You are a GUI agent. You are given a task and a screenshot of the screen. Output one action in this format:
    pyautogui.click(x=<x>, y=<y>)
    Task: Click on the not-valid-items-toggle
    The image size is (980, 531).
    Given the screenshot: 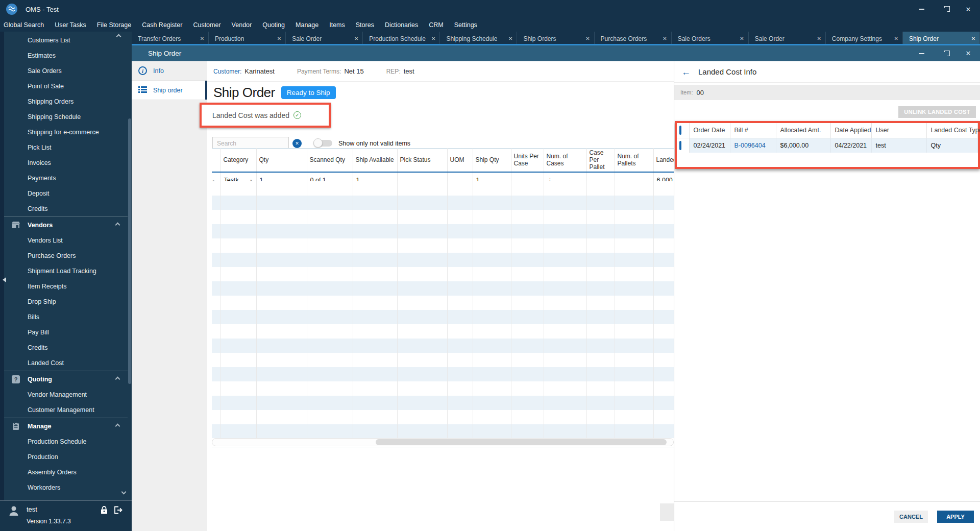 What is the action you would take?
    pyautogui.click(x=324, y=143)
    